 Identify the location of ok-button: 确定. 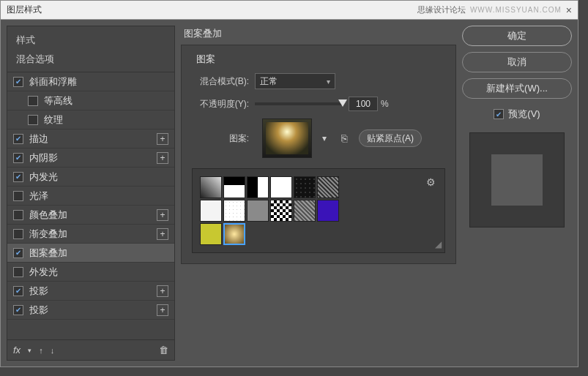
(517, 36).